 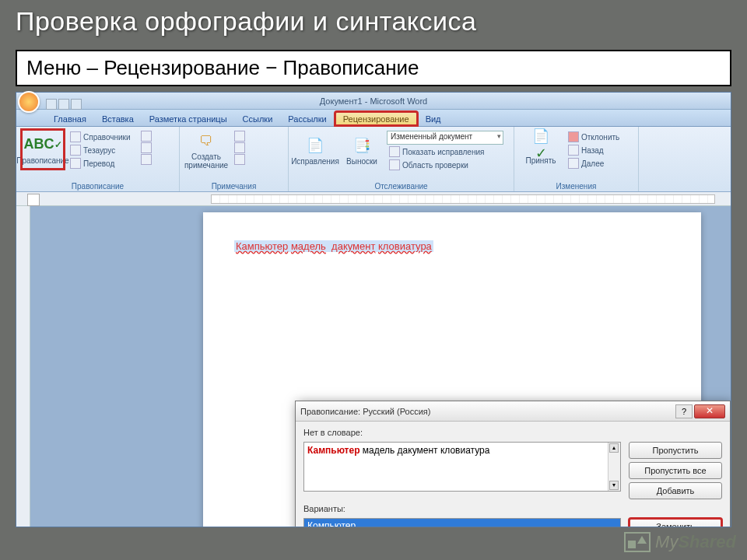 What do you see at coordinates (541, 149) in the screenshot?
I see `accept-button: 📄✓ Принять` at bounding box center [541, 149].